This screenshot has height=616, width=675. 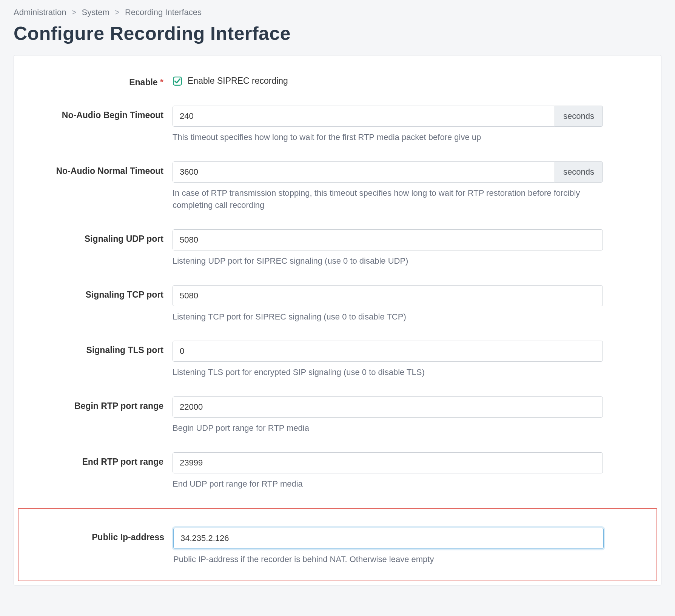 I want to click on highlight-public-ip: Public Ip-address Public IP-address if t…, so click(x=338, y=545).